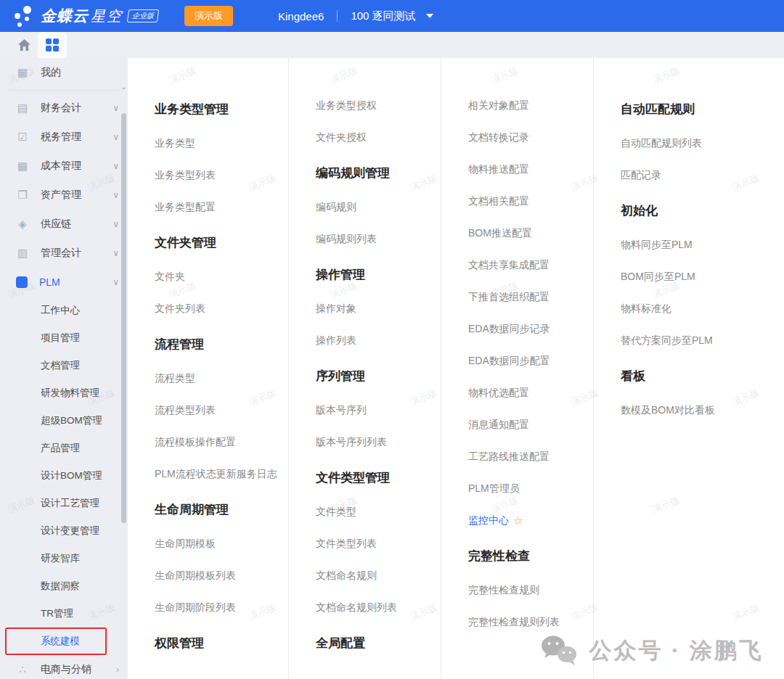 The image size is (784, 679). What do you see at coordinates (64, 137) in the screenshot?
I see `sidebar-group-tax-icon: ☑税务管理∨` at bounding box center [64, 137].